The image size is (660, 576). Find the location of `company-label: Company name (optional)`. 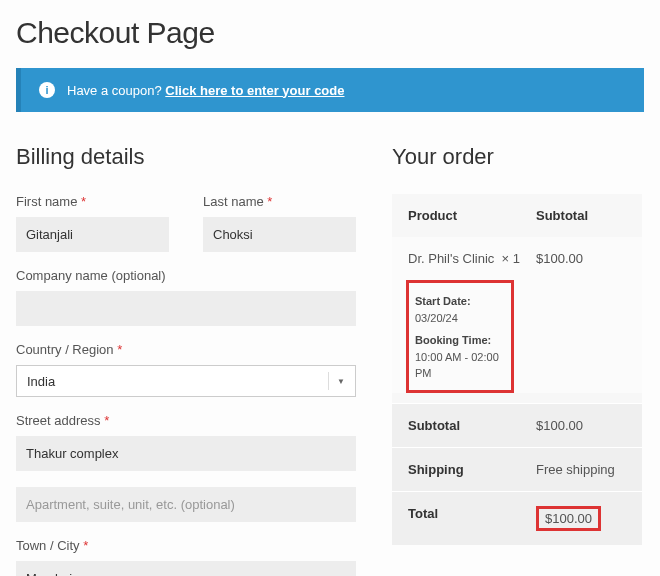

company-label: Company name (optional) is located at coordinates (186, 276).